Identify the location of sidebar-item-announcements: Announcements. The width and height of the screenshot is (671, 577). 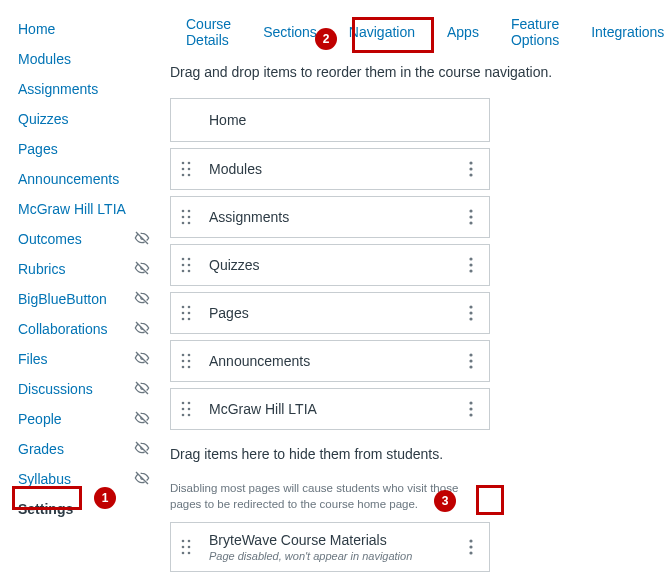
(94, 179).